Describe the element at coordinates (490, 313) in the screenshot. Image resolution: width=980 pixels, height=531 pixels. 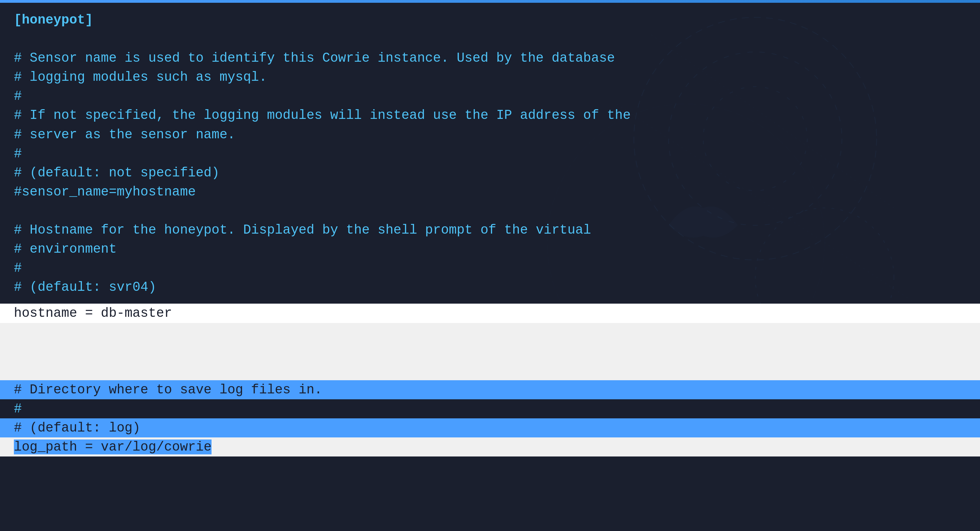
I see `hostname-config-line: hostname = db-master` at that location.